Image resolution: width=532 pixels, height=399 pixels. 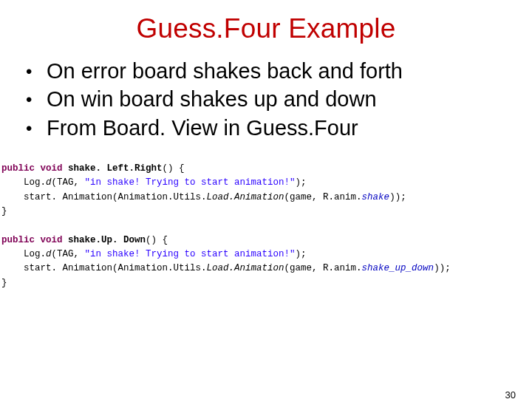 I want to click on method-name: shake. Left.Right, so click(x=115, y=168).